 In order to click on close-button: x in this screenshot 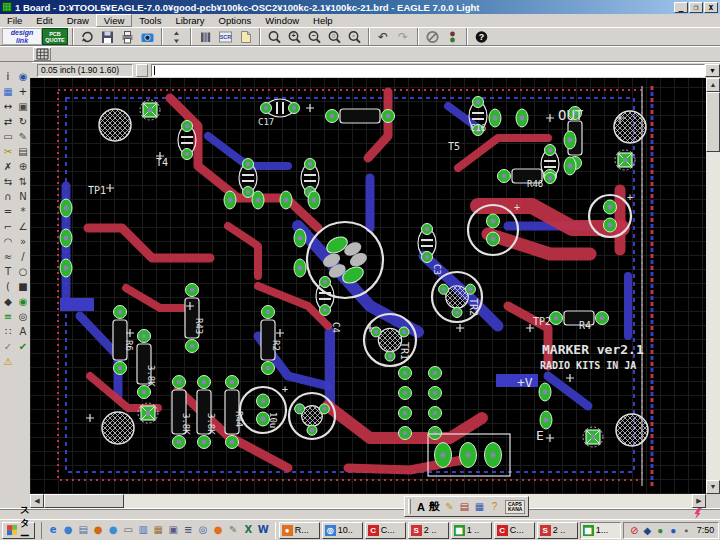, I will do `click(711, 8)`.